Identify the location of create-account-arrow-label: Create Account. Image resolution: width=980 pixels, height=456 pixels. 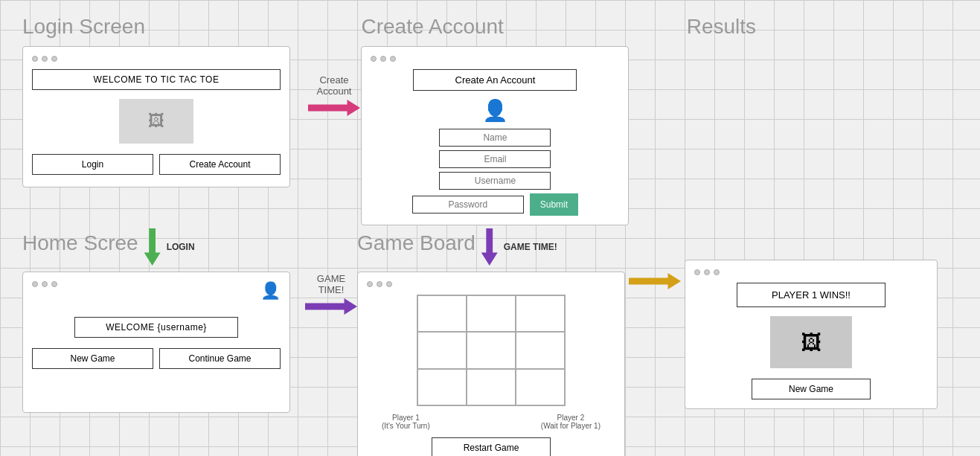
(335, 86).